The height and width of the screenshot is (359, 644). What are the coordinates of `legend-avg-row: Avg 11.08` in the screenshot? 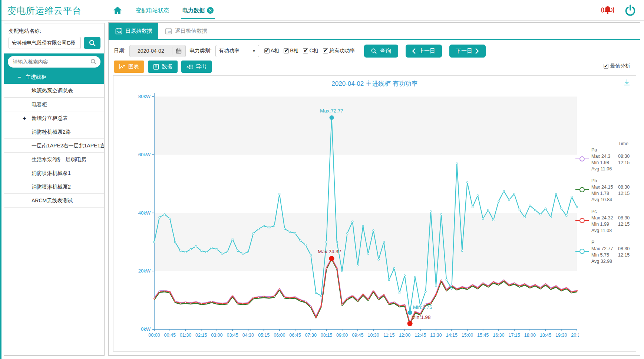 It's located at (612, 231).